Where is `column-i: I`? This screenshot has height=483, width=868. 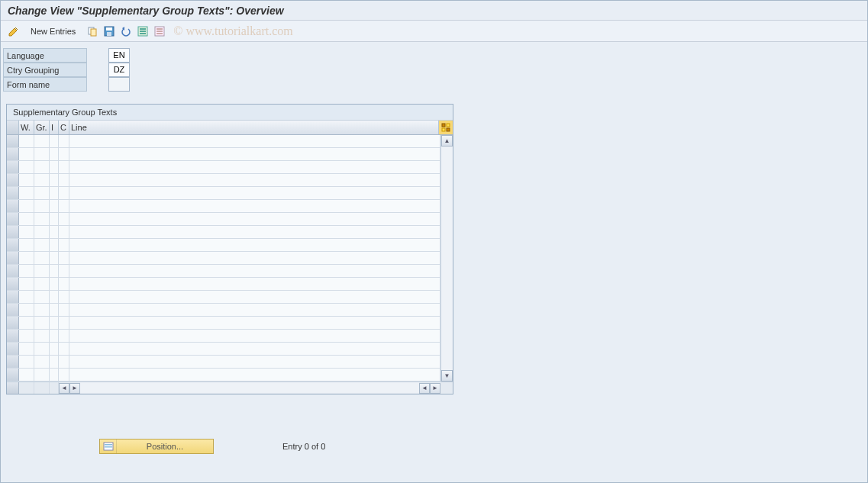
column-i: I is located at coordinates (54, 127).